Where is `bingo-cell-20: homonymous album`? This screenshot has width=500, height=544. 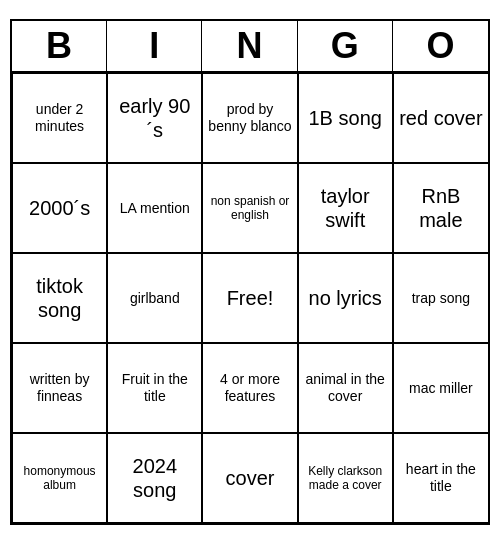 bingo-cell-20: homonymous album is located at coordinates (60, 478).